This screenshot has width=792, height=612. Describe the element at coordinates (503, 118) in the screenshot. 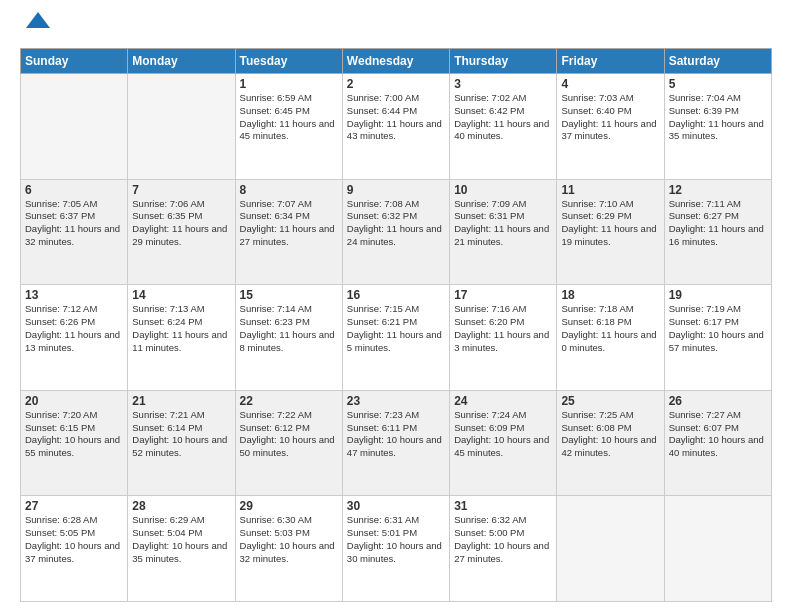

I see `day-info: Sunrise: 7:02 AMSunset: 6:42 PMDaylight:…` at that location.